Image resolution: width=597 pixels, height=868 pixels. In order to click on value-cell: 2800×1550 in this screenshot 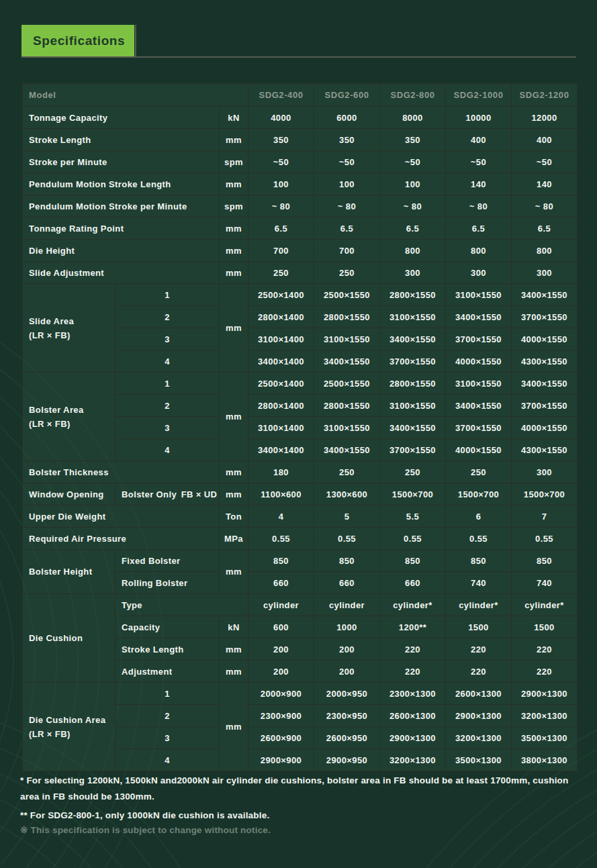, I will do `click(347, 317)`.